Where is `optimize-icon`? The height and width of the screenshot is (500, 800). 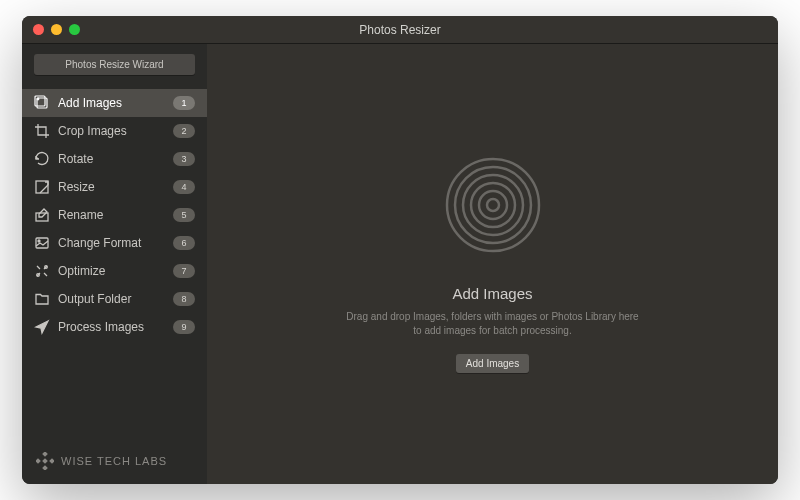 optimize-icon is located at coordinates (42, 271).